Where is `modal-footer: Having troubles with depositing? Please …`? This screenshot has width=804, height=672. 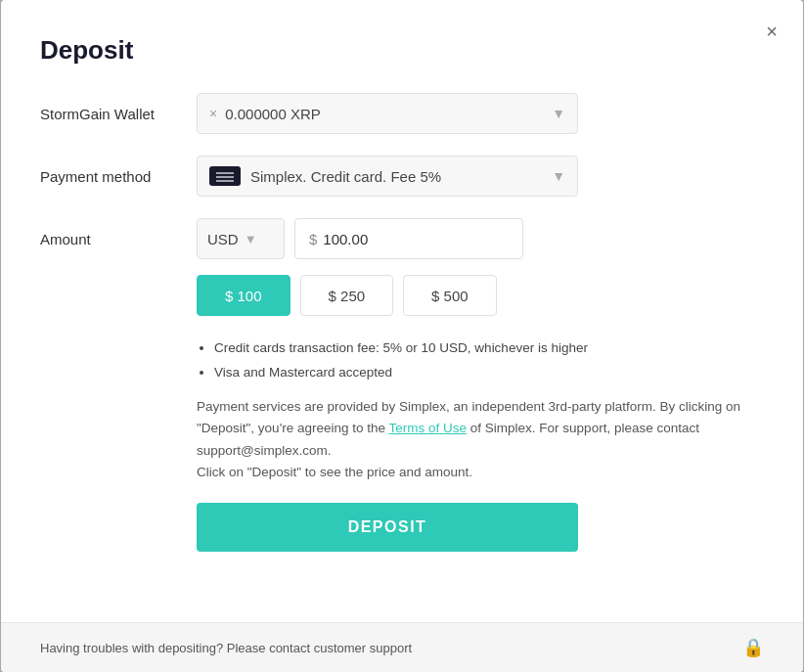 modal-footer: Having troubles with depositing? Please … is located at coordinates (402, 648).